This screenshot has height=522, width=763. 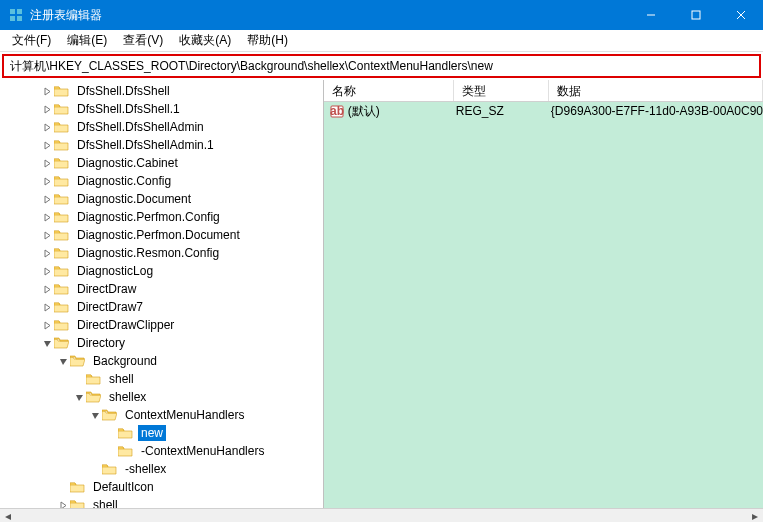 What do you see at coordinates (143, 40) in the screenshot?
I see `menu-view: 查看(V)` at bounding box center [143, 40].